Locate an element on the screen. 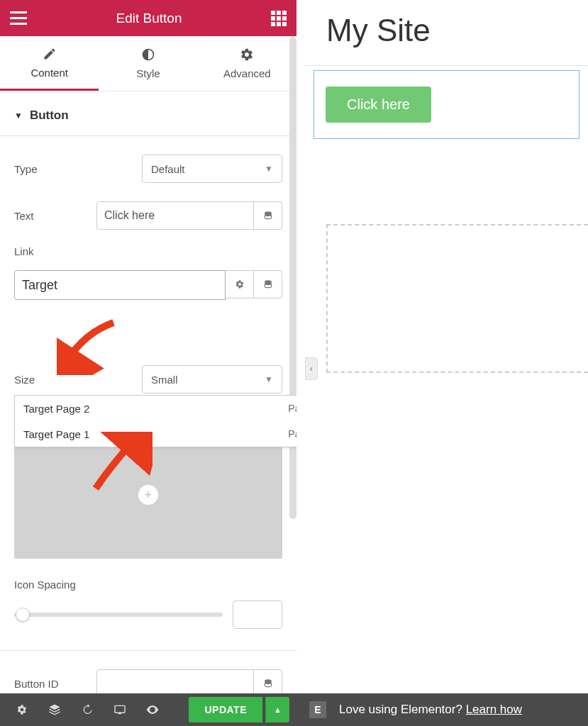 Image resolution: width=588 pixels, height=726 pixels. empty-section-drop-area is located at coordinates (457, 298).